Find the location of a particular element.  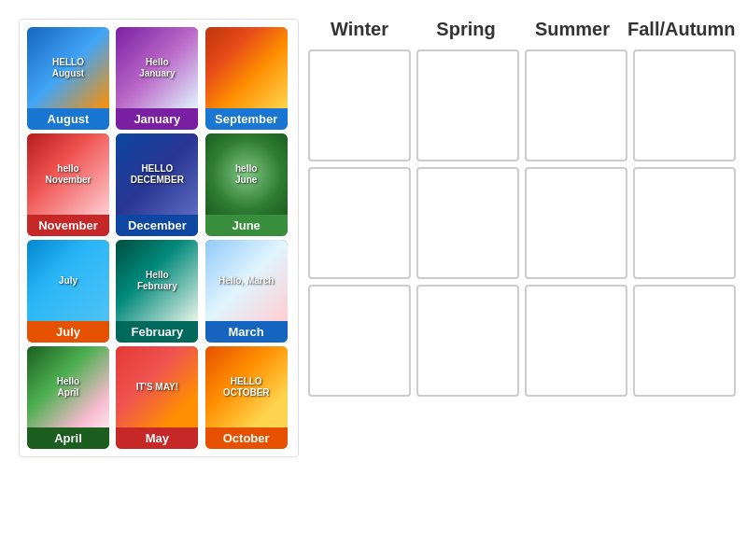

month-img-text-july: July is located at coordinates (68, 281).